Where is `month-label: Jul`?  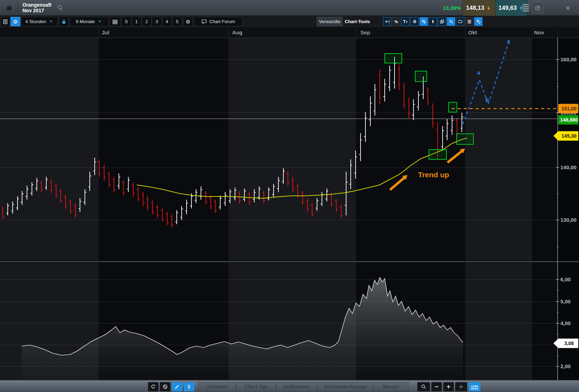
month-label: Jul is located at coordinates (106, 32).